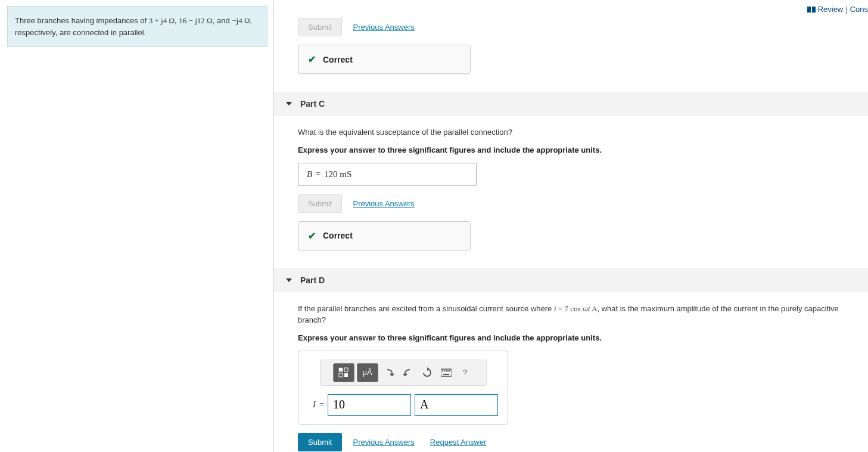 This screenshot has width=868, height=452. Describe the element at coordinates (387, 174) in the screenshot. I see `part-c-answer: B = 120 mS` at that location.